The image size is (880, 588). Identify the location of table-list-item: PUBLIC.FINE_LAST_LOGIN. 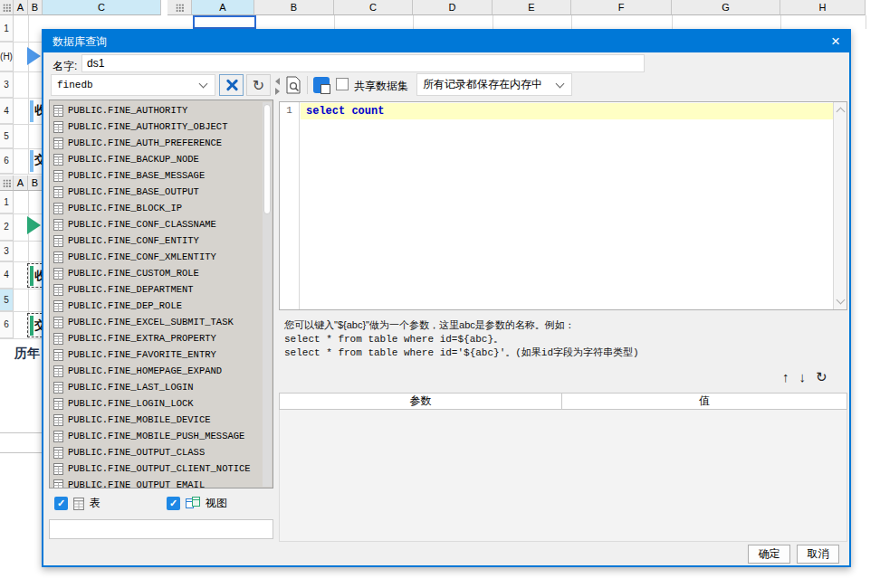
(161, 387).